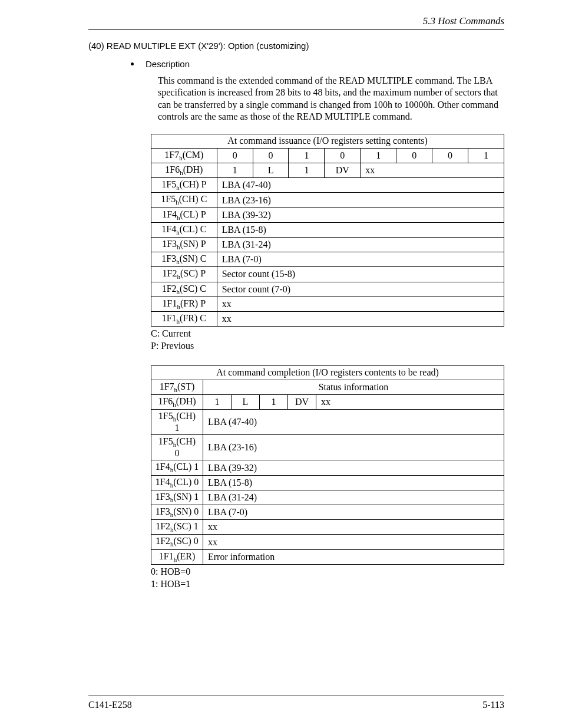 This screenshot has height=728, width=562. I want to click on section-title: (40) READ MULTIPLE EXT (X'29'): Option (…, so click(296, 46).